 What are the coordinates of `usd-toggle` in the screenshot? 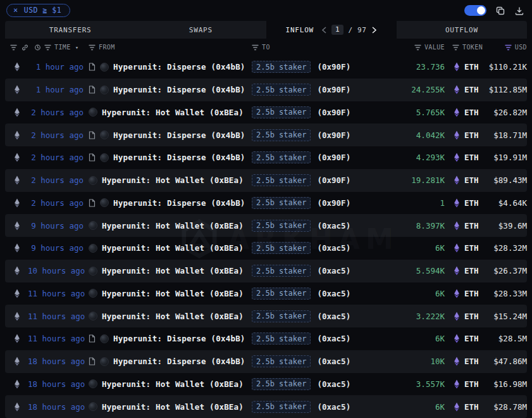 It's located at (476, 10).